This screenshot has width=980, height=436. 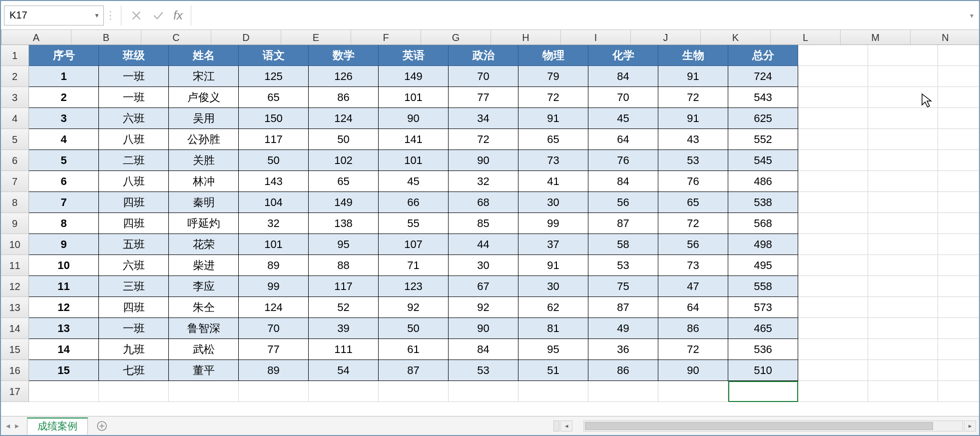 I want to click on cell-N15, so click(x=959, y=350).